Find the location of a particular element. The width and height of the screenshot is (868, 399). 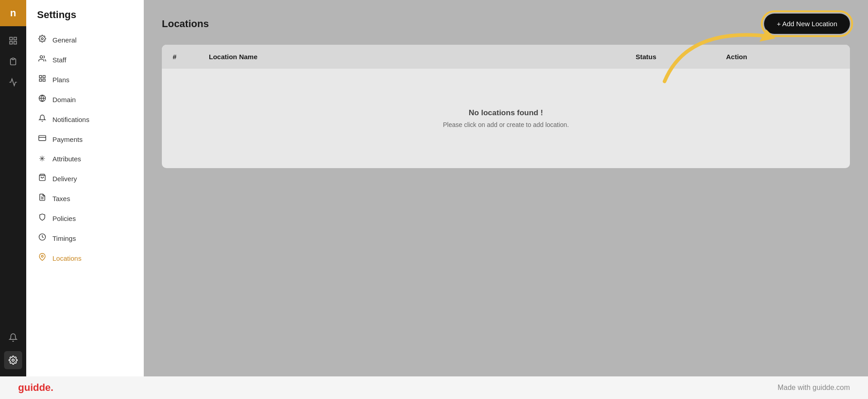

sidebar-item-general: General is located at coordinates (85, 40).